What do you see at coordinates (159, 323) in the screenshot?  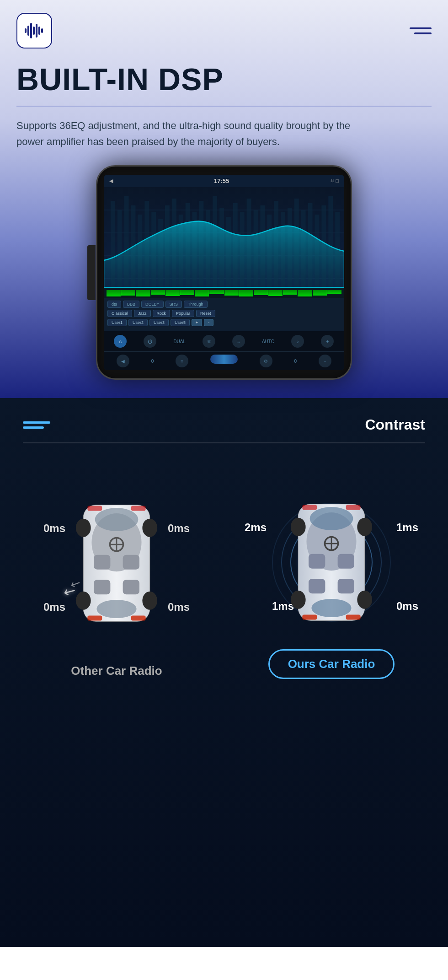 I see `preset-user3: User3` at bounding box center [159, 323].